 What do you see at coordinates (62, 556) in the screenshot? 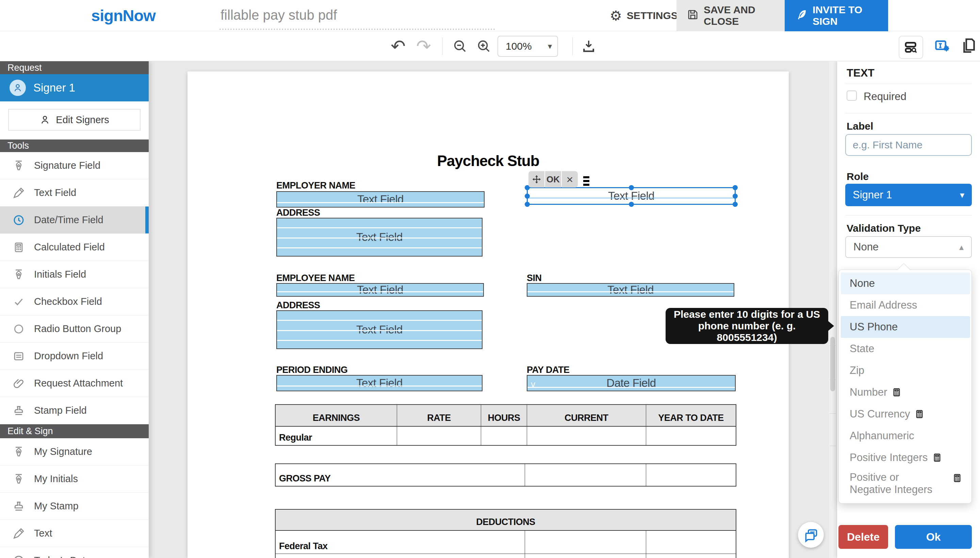
I see `sidebar-item-label: Today's Date` at bounding box center [62, 556].